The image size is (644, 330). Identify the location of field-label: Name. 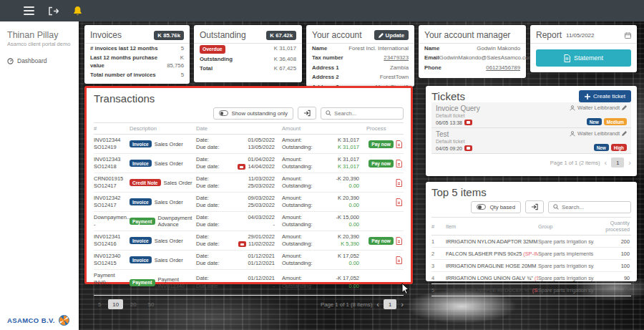
(319, 49).